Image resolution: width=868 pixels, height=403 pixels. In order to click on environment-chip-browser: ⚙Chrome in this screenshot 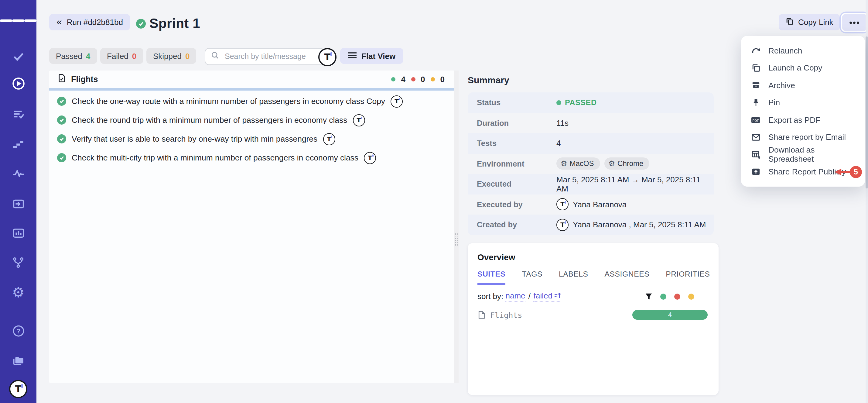, I will do `click(627, 164)`.